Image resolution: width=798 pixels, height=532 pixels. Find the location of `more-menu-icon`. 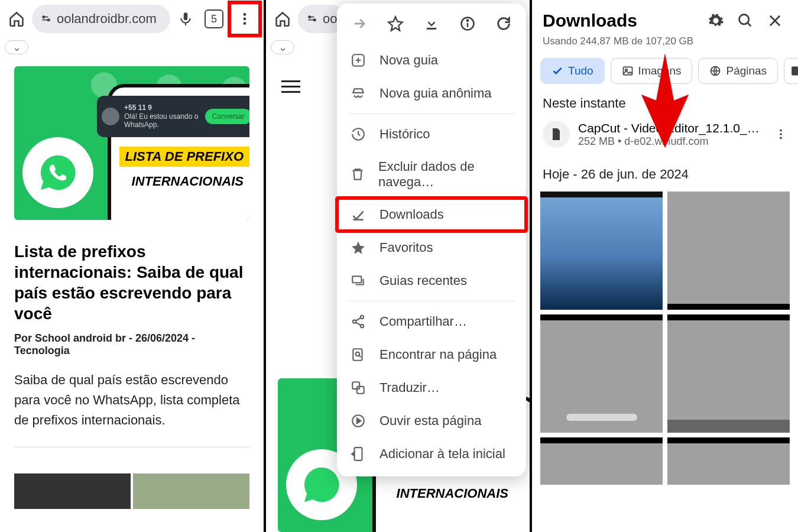

more-menu-icon is located at coordinates (245, 19).